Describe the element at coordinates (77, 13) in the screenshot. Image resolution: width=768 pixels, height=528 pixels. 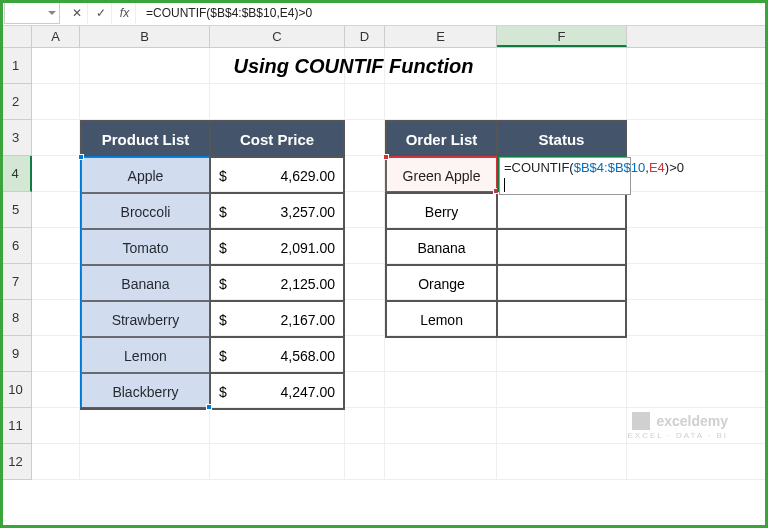
I see `cancel-icon: ✕` at that location.